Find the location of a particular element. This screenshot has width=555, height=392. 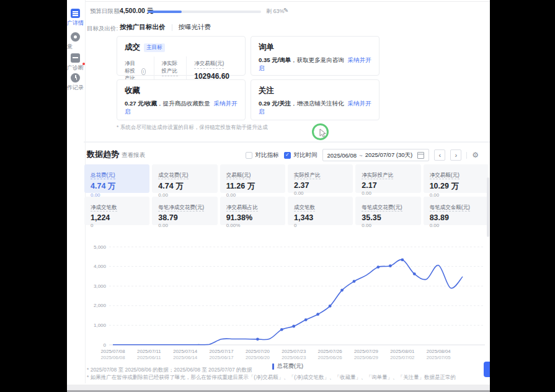

legend-marker is located at coordinates (273, 367).